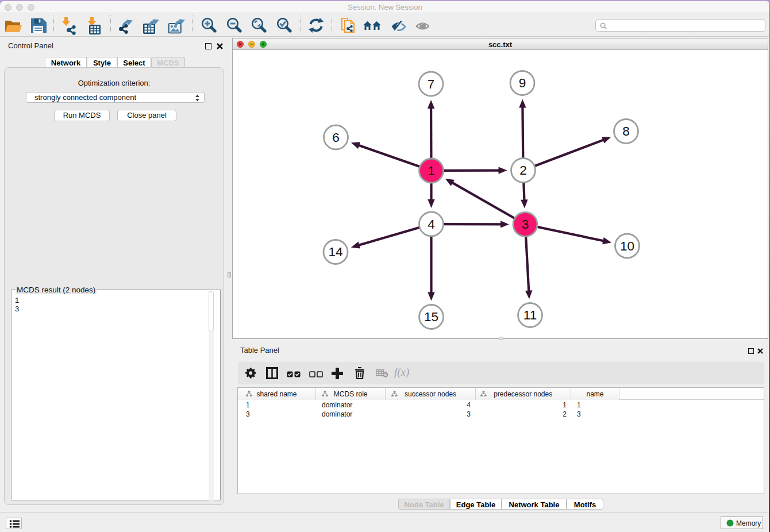 The height and width of the screenshot is (532, 770). I want to click on svg-text: 10, so click(627, 246).